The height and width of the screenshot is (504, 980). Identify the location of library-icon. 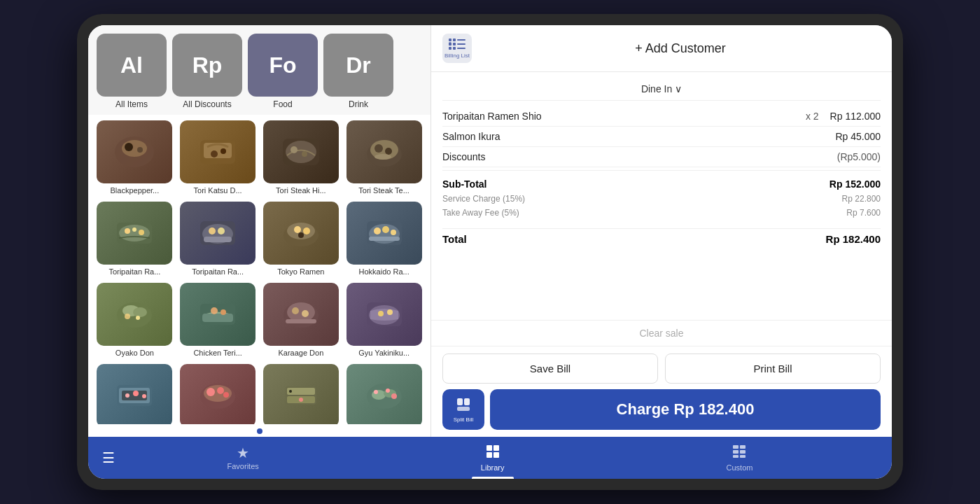
(493, 452).